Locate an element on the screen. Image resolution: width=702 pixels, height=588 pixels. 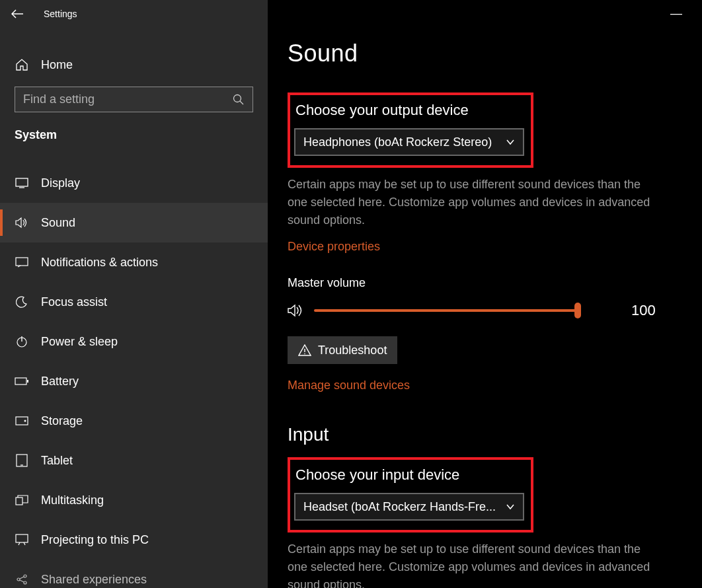
input-device-selected: Headset (boAt Rockerz Hands-Fre... is located at coordinates (405, 507).